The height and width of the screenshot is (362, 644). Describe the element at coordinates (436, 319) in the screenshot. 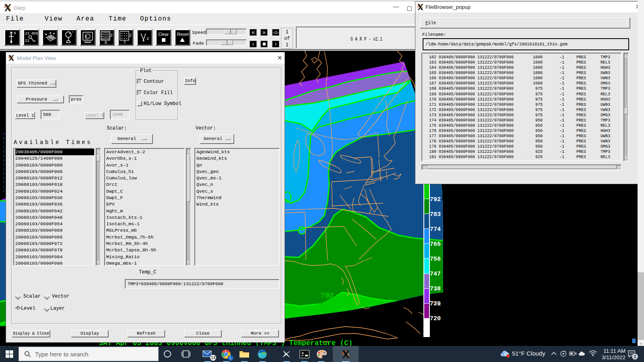

I see `svg-text: 720` at that location.